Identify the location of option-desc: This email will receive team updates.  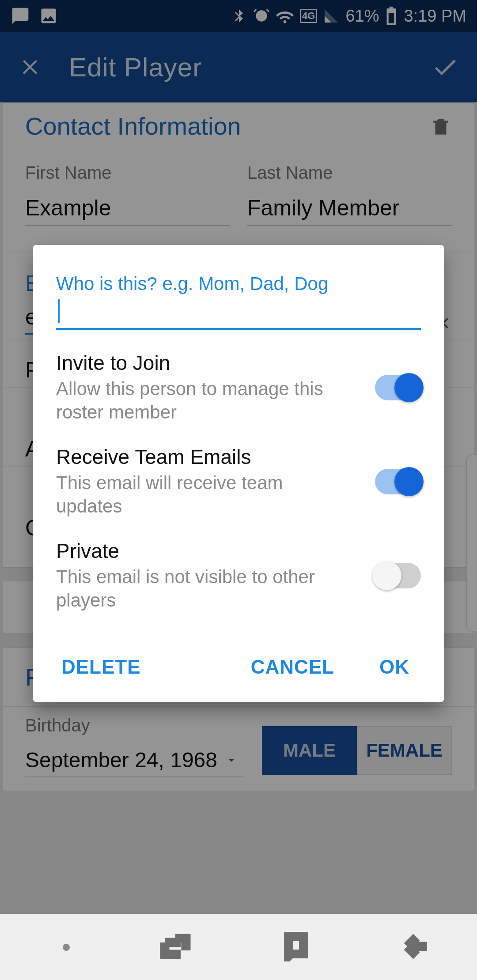
(197, 494).